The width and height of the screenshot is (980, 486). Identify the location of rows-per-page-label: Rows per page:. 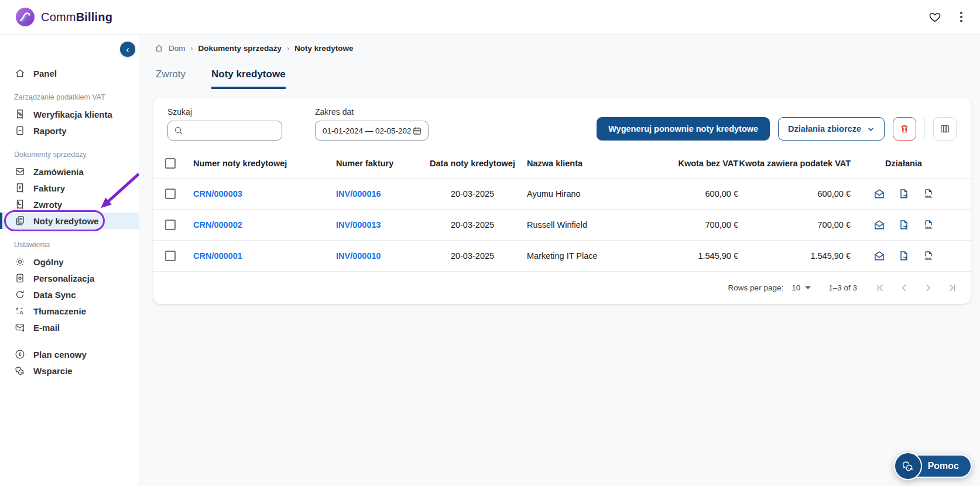
(756, 288).